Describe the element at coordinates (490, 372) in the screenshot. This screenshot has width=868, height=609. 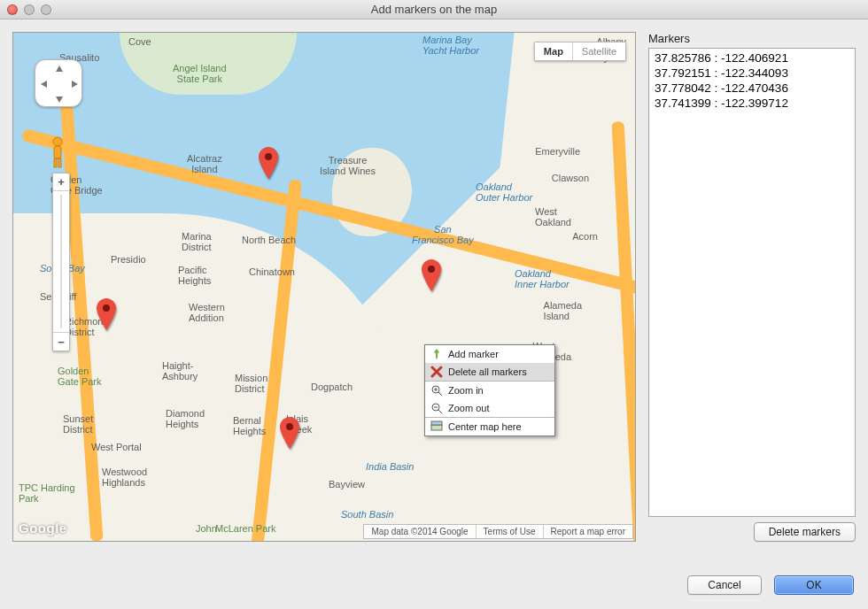
I see `ctx-delete-all: Delete all markers` at that location.